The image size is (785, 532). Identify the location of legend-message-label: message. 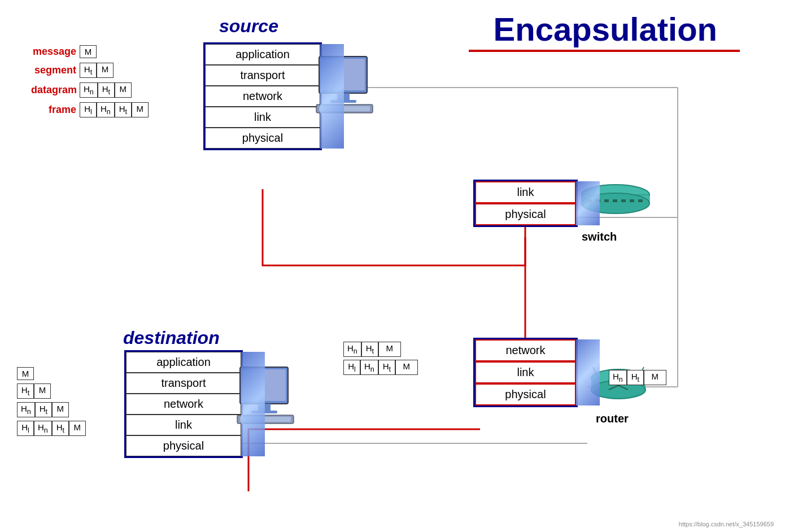
(54, 52).